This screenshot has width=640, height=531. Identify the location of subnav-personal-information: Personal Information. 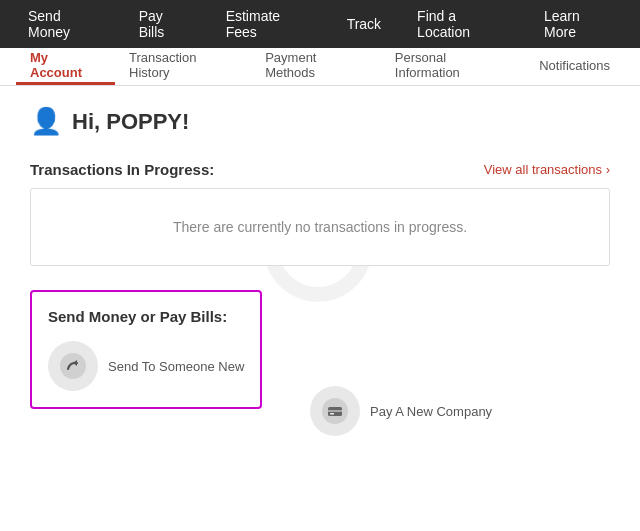
(453, 66).